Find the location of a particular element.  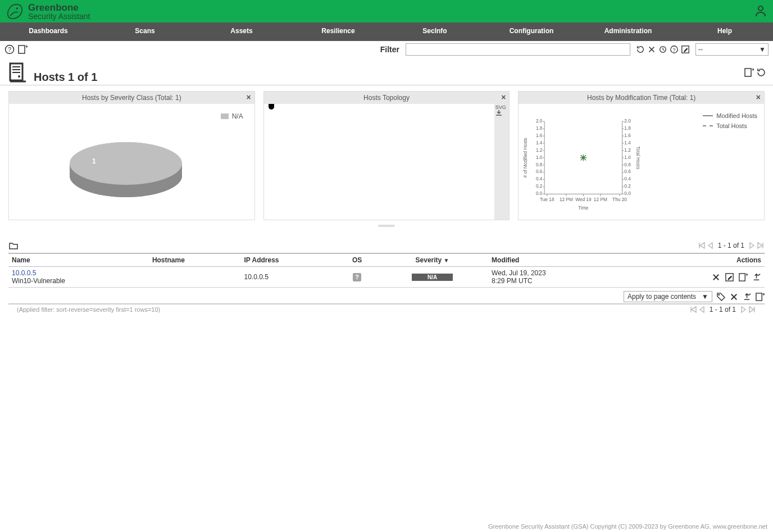

card-severity: Hosts by Severity Class (Total: 1) × N/A… is located at coordinates (131, 156).